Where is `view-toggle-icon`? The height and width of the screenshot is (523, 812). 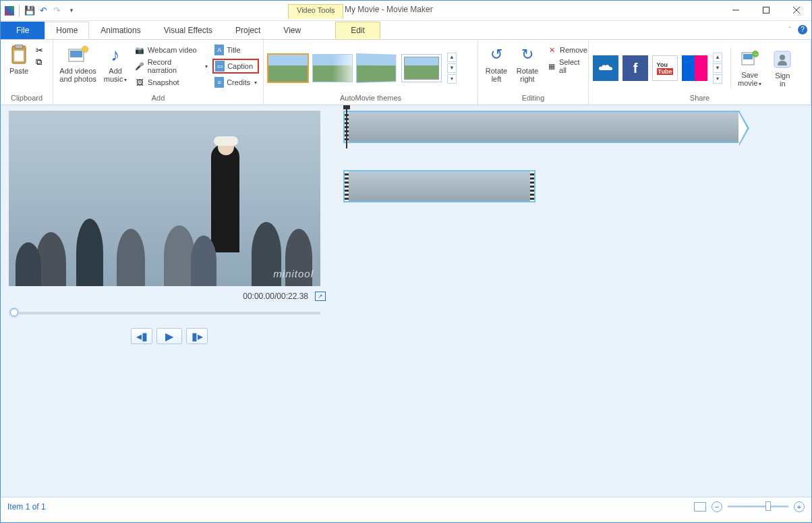
view-toggle-icon is located at coordinates (700, 507).